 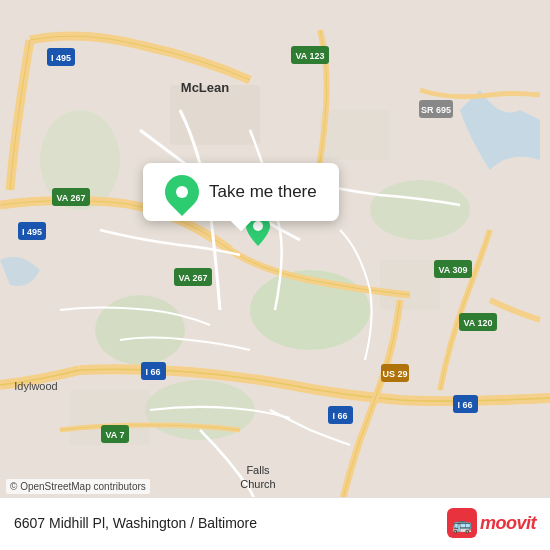 I want to click on svg-text: VA 309, so click(x=452, y=270).